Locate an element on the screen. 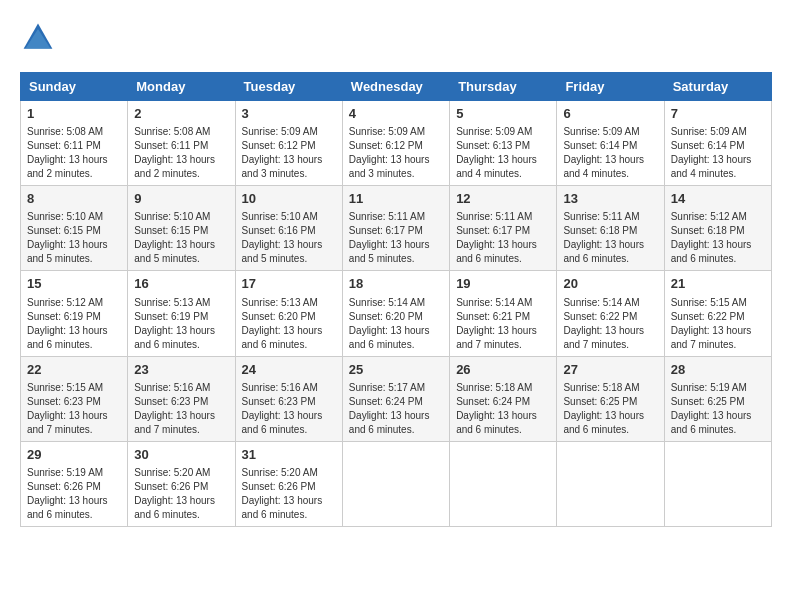 This screenshot has width=792, height=612. calendar-cell: 20Sunrise: 5:14 AM Sunset: 6:22 PM Dayli… is located at coordinates (610, 314).